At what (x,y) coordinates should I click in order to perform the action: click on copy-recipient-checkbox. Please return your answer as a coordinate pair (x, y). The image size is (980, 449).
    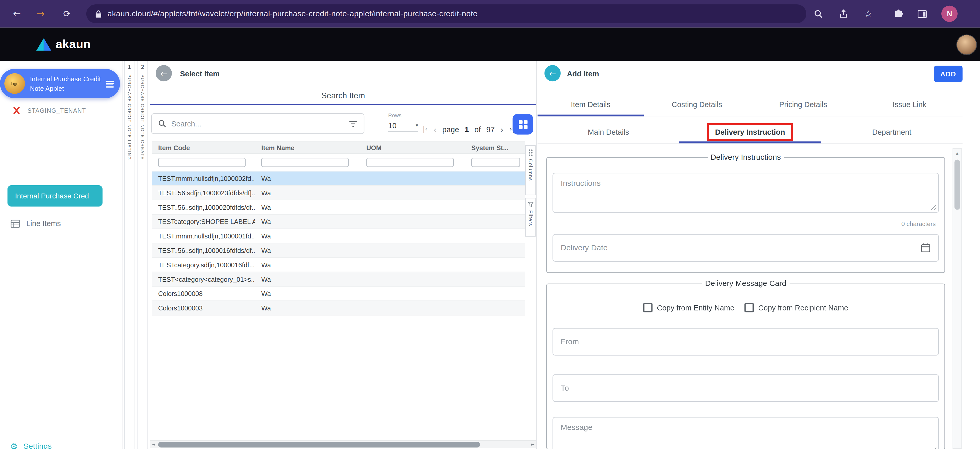
    Looking at the image, I should click on (749, 308).